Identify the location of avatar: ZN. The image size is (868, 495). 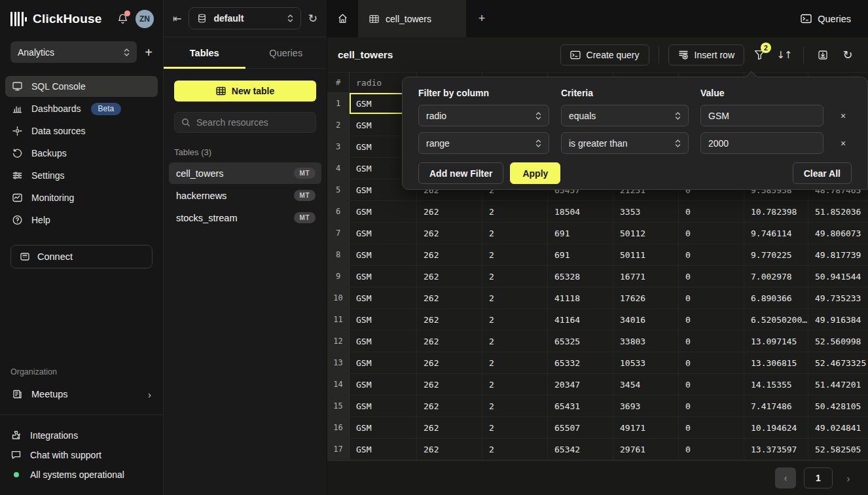
(145, 19).